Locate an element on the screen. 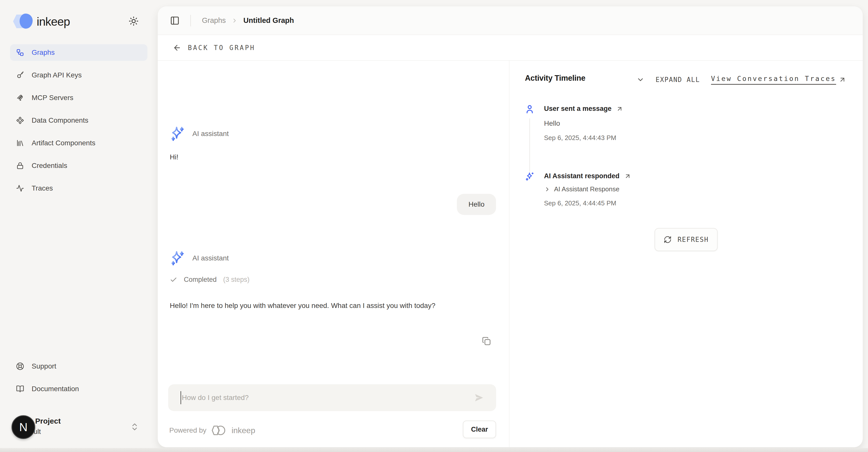 This screenshot has height=452, width=868. sidebar-item-label: Traces is located at coordinates (42, 188).